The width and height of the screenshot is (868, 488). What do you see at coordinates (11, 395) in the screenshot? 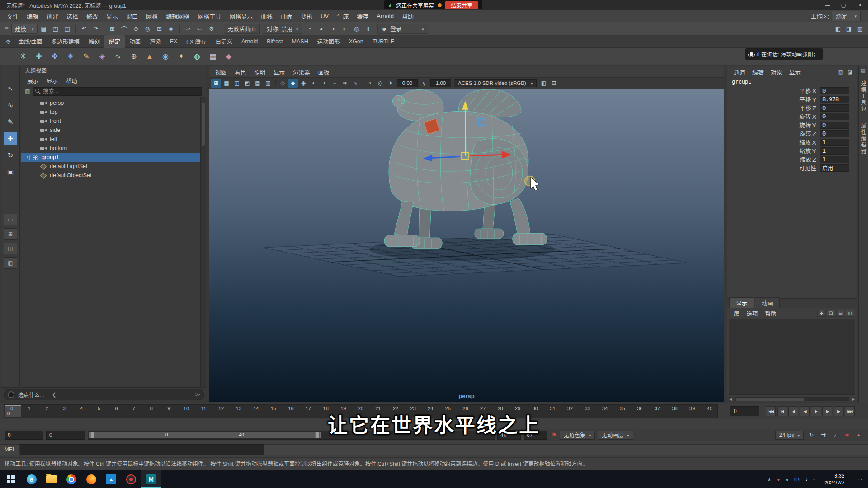
I see `pick-hint-icon` at bounding box center [11, 395].